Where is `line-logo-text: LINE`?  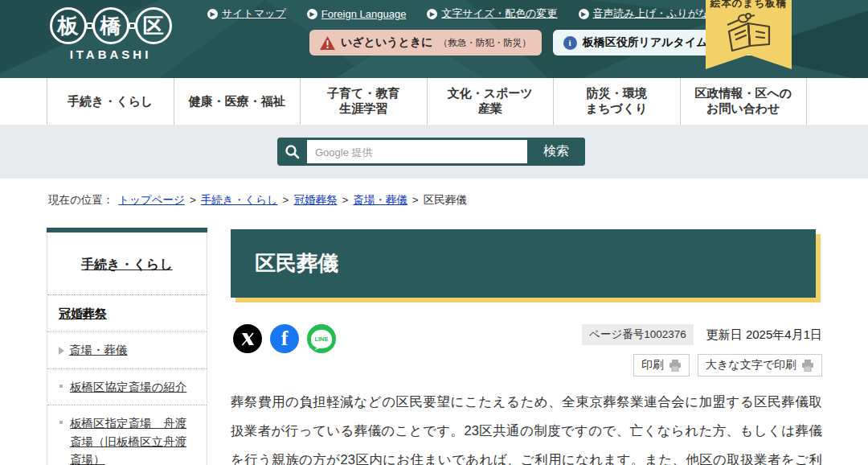
line-logo-text: LINE is located at coordinates (321, 339).